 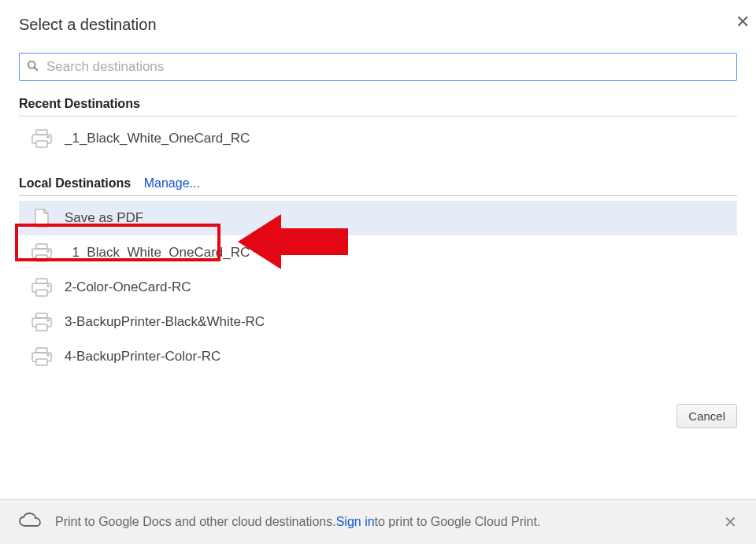 What do you see at coordinates (378, 357) in the screenshot?
I see `local-destination-item: 4-BackupPrinter-Color-RC` at bounding box center [378, 357].